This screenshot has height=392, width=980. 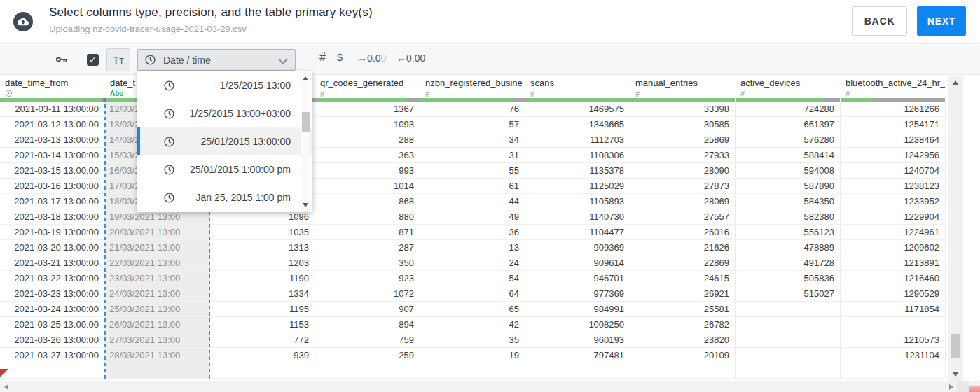 What do you see at coordinates (368, 88) in the screenshot?
I see `column-header-qr_codes_generated: qr_codes_generated#` at bounding box center [368, 88].